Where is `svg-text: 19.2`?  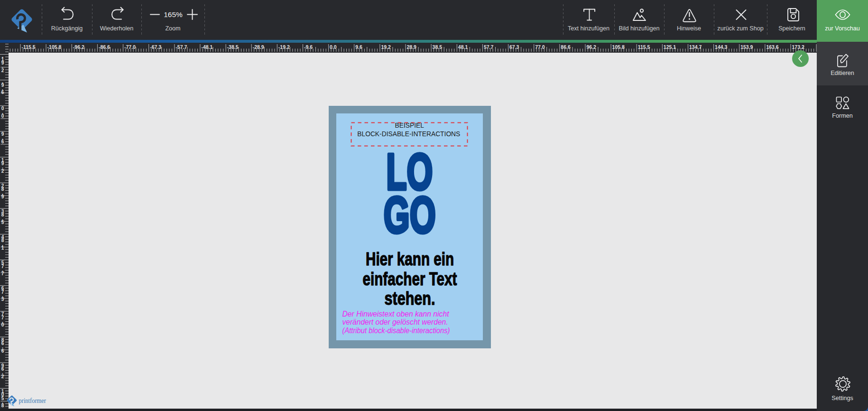
svg-text: 19.2 is located at coordinates (386, 47).